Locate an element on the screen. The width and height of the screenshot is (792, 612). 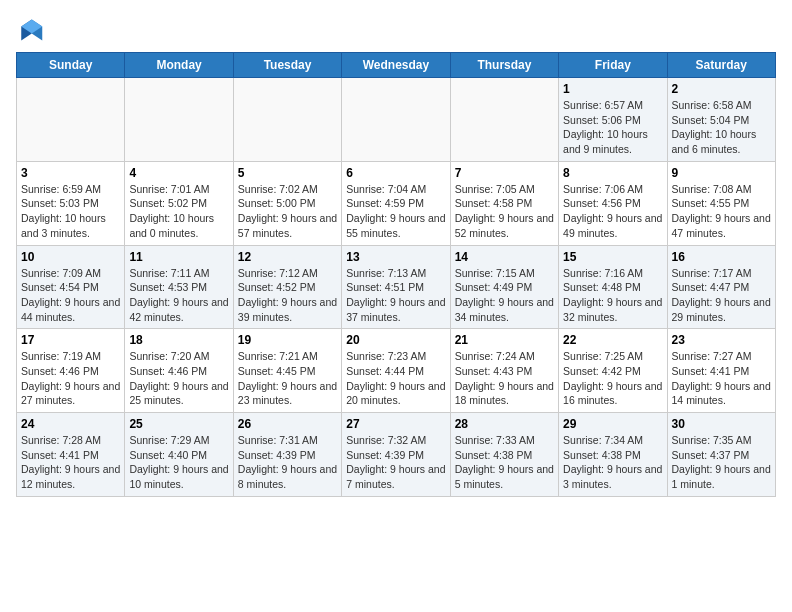
calendar-cell: 22Sunrise: 7:25 AM Sunset: 4:42 PM Dayli… is located at coordinates (613, 371).